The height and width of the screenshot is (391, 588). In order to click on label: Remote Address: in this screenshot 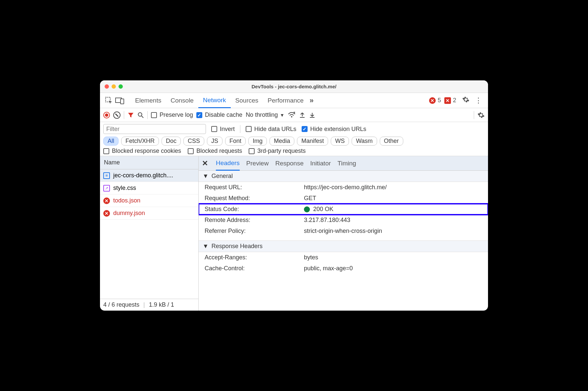, I will do `click(254, 220)`.